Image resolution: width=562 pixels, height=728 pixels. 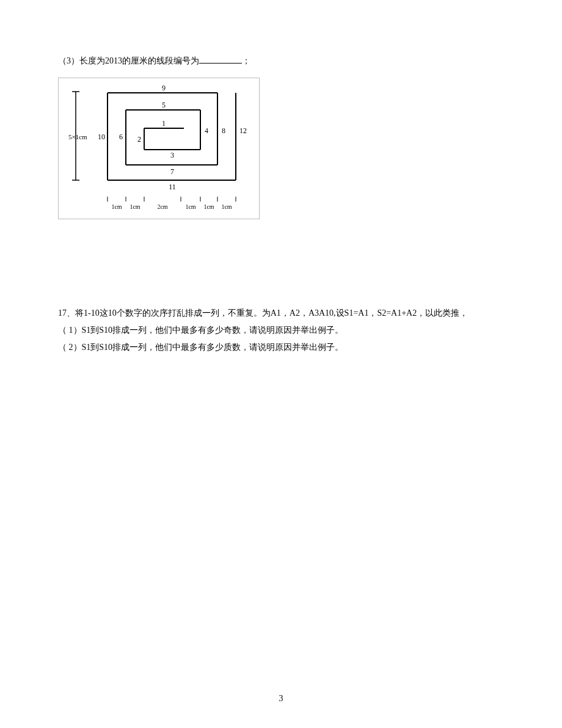 I want to click on q3-prefix: （3）长度为2013的厘米的线段编号为, so click(x=128, y=61).